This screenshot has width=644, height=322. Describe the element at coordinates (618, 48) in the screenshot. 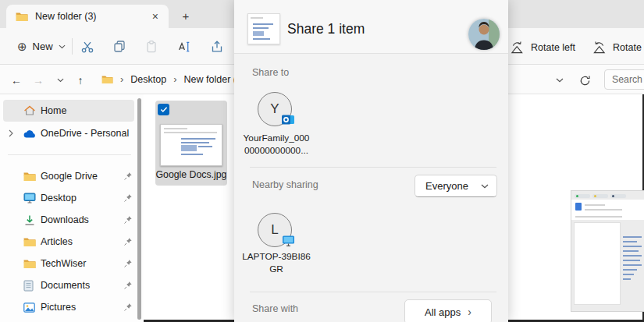

I see `rotate-right-button: Rotate right` at that location.